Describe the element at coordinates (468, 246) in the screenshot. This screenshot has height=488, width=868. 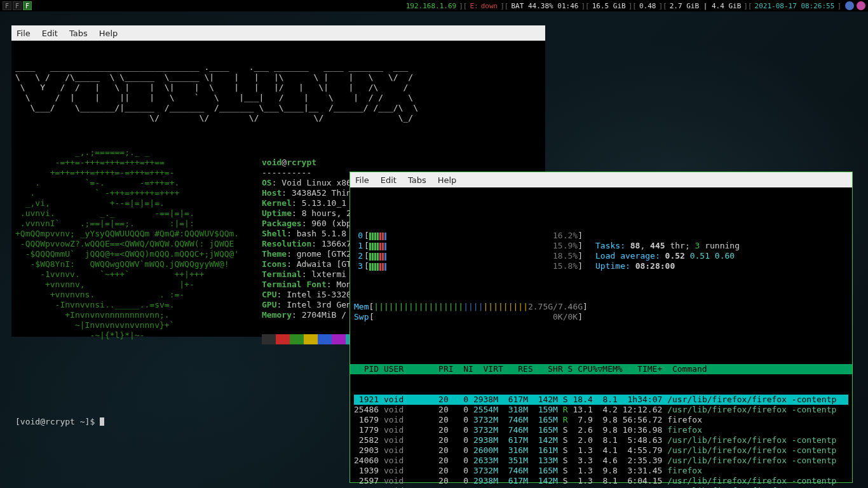
I see `cpu-meter-1: 1[15.9%]` at that location.